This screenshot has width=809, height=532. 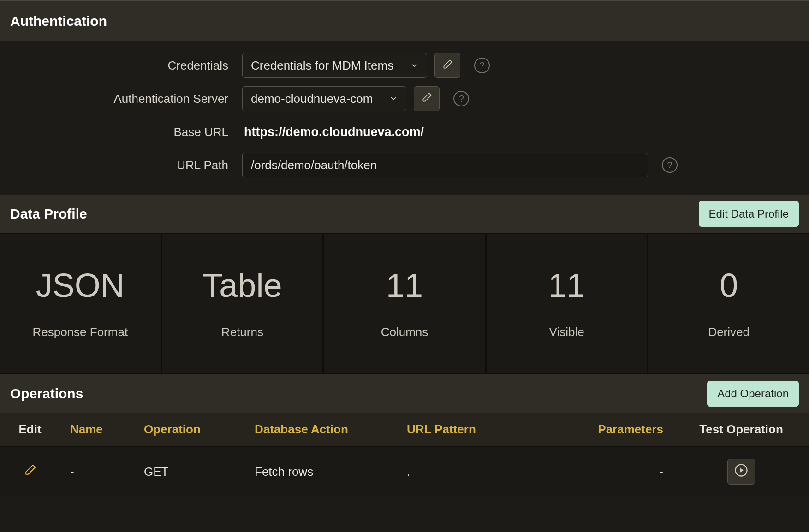 What do you see at coordinates (335, 65) in the screenshot?
I see `credentials-select: Credentials for MDM Items` at bounding box center [335, 65].